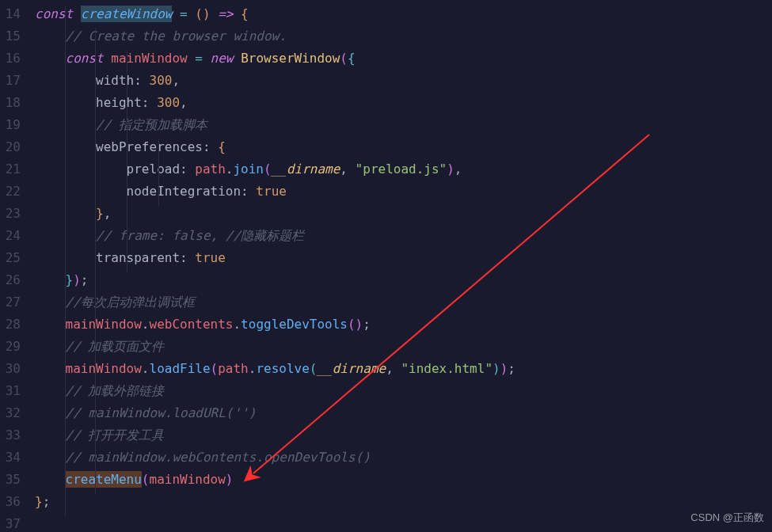  What do you see at coordinates (10, 147) in the screenshot?
I see `line-number: 20` at bounding box center [10, 147].